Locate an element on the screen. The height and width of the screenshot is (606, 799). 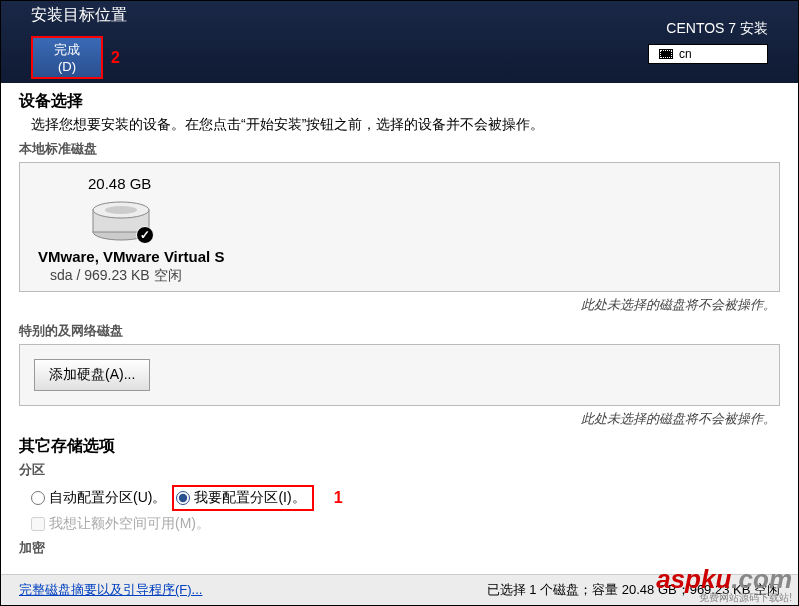
keyboard-language-indicator: cn is located at coordinates (708, 54).